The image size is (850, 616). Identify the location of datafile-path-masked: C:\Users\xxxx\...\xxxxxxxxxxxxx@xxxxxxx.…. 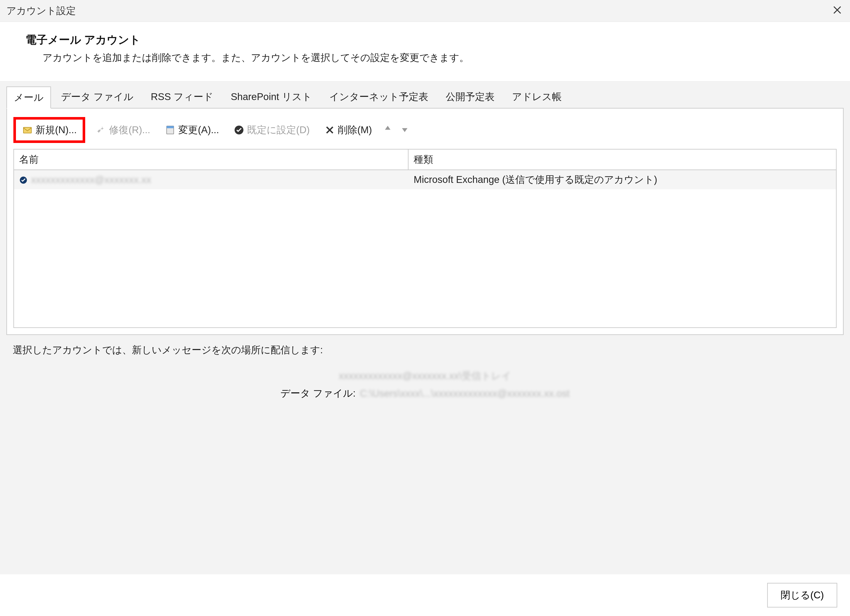
(465, 393).